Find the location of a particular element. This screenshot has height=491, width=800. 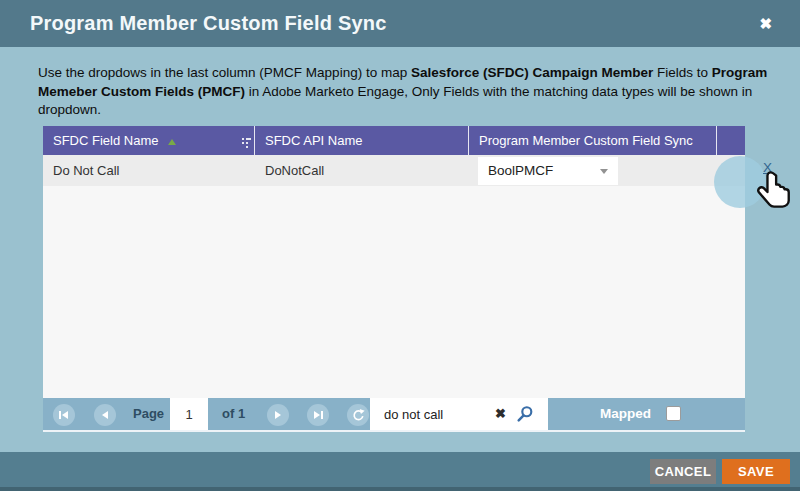

column-header-label: SFDC Field Name is located at coordinates (106, 140).